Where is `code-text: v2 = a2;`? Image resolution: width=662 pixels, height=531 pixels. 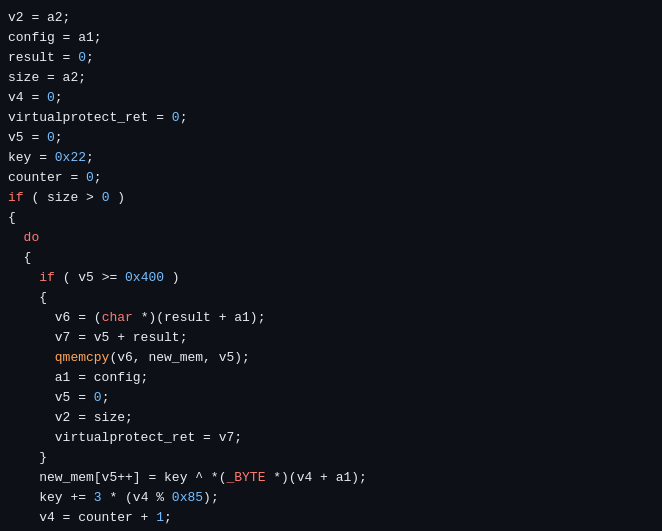 code-text: v2 = a2; is located at coordinates (39, 18).